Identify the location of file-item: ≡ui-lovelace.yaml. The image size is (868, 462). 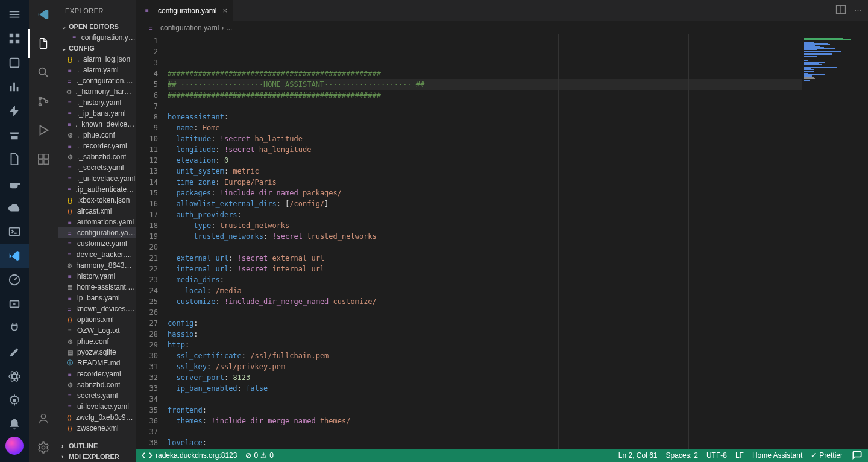
(96, 407).